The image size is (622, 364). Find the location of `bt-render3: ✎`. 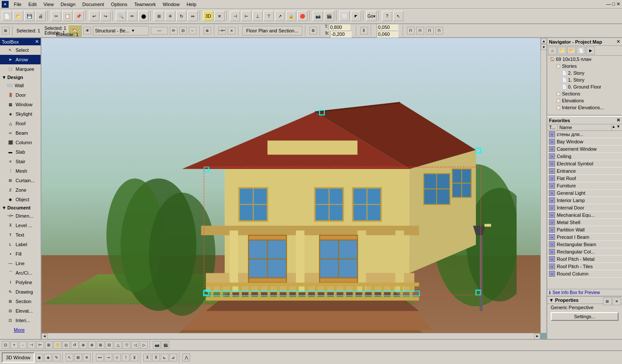

bt-render3: ✎ is located at coordinates (57, 358).